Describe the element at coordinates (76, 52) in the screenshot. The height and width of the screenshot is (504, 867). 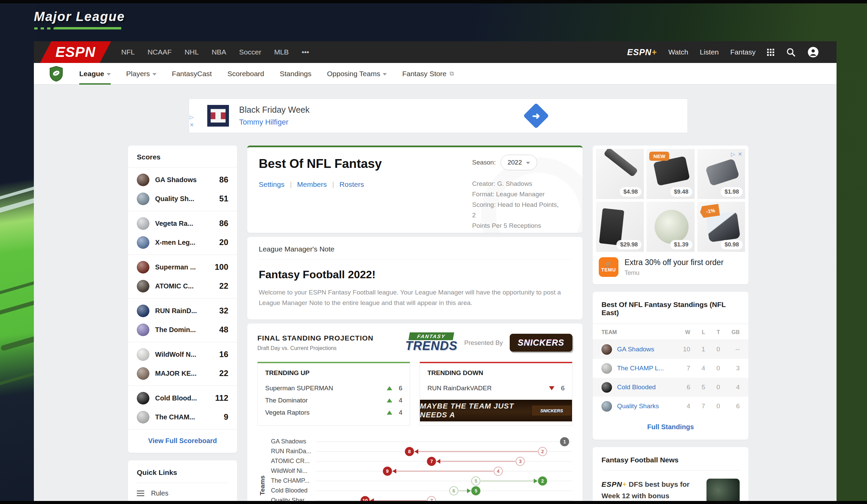
I see `espn-logo: ESPN` at that location.